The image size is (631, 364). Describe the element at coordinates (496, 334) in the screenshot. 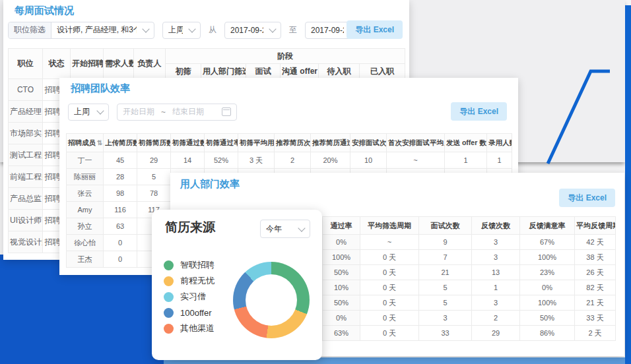

I see `table-cell: 29` at that location.